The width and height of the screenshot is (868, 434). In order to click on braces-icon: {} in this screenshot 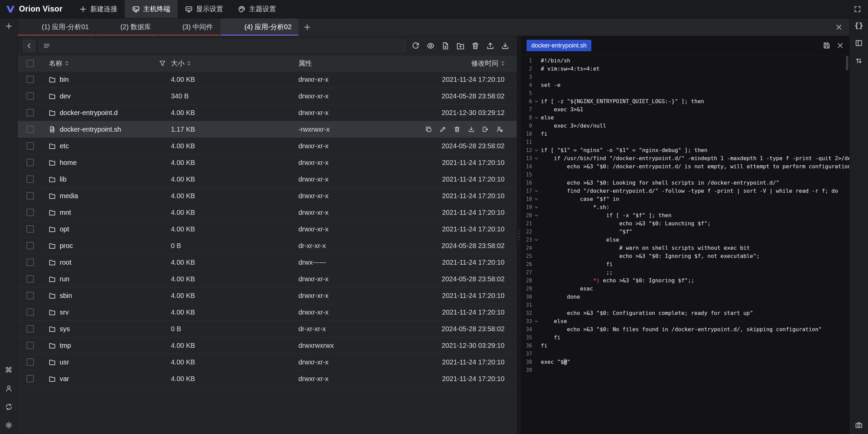, I will do `click(859, 25)`.